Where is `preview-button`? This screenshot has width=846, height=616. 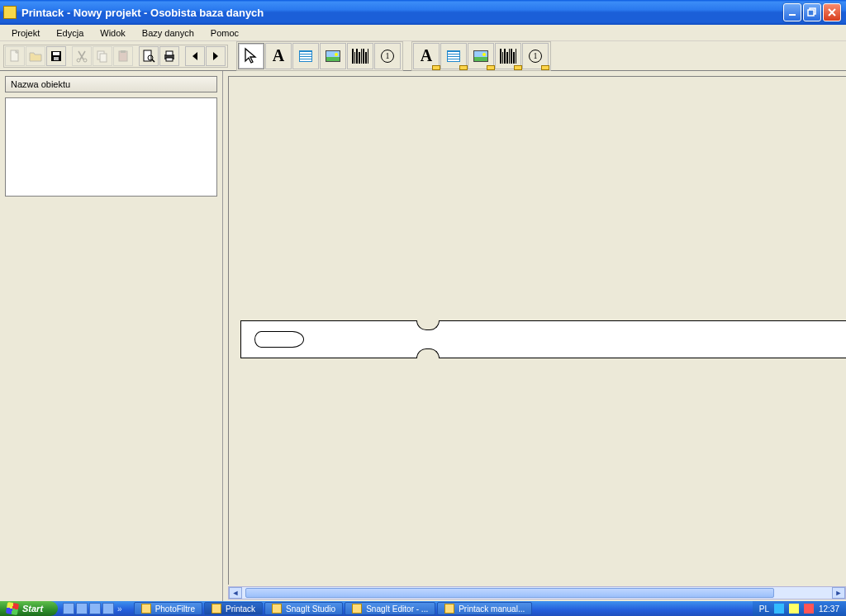
preview-button is located at coordinates (149, 56).